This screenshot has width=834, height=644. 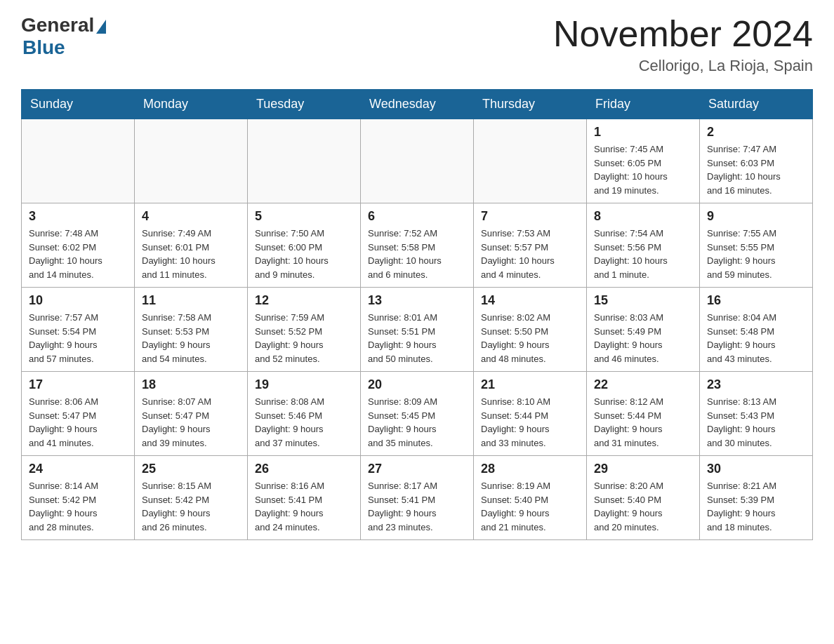 What do you see at coordinates (756, 170) in the screenshot?
I see `day-info: Sunrise: 7:47 AMSunset: 6:03 PMDaylight:…` at bounding box center [756, 170].